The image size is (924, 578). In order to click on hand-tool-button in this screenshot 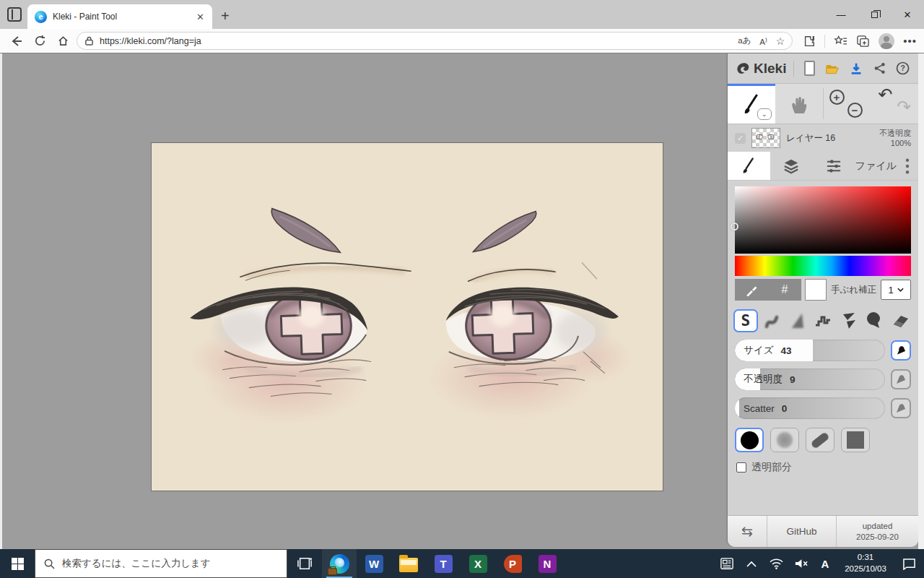, I will do `click(799, 104)`.